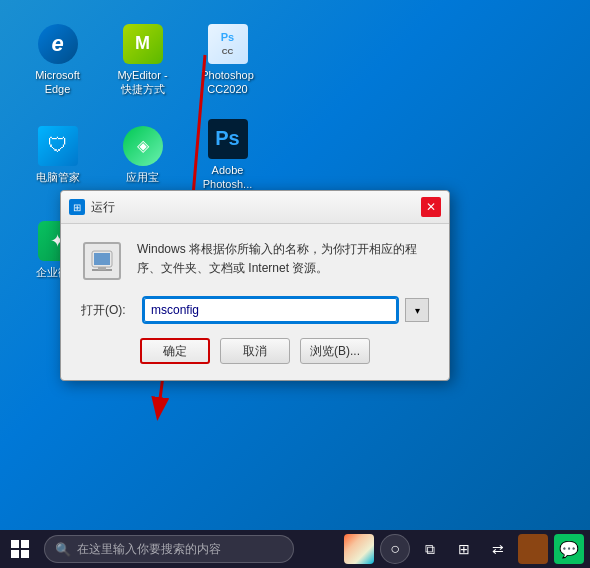 This screenshot has height=568, width=590. What do you see at coordinates (175, 351) in the screenshot?
I see `dialog-ok-button: 确定` at bounding box center [175, 351].